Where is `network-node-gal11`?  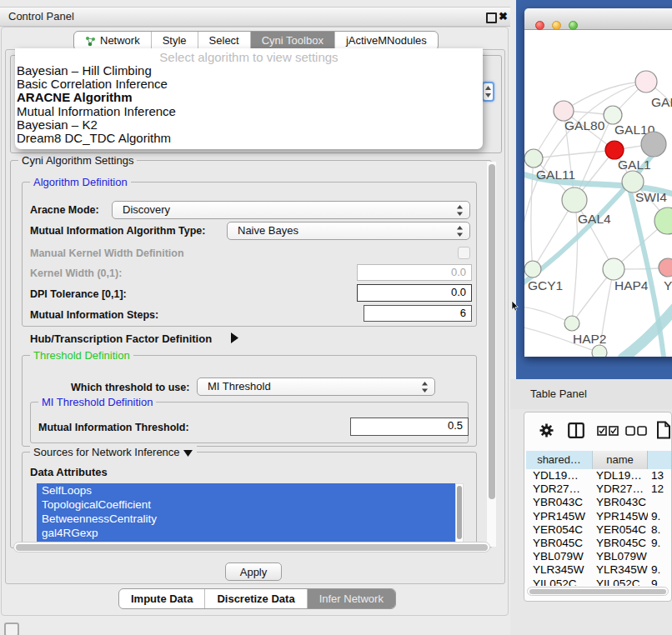 network-node-gal11 is located at coordinates (534, 158).